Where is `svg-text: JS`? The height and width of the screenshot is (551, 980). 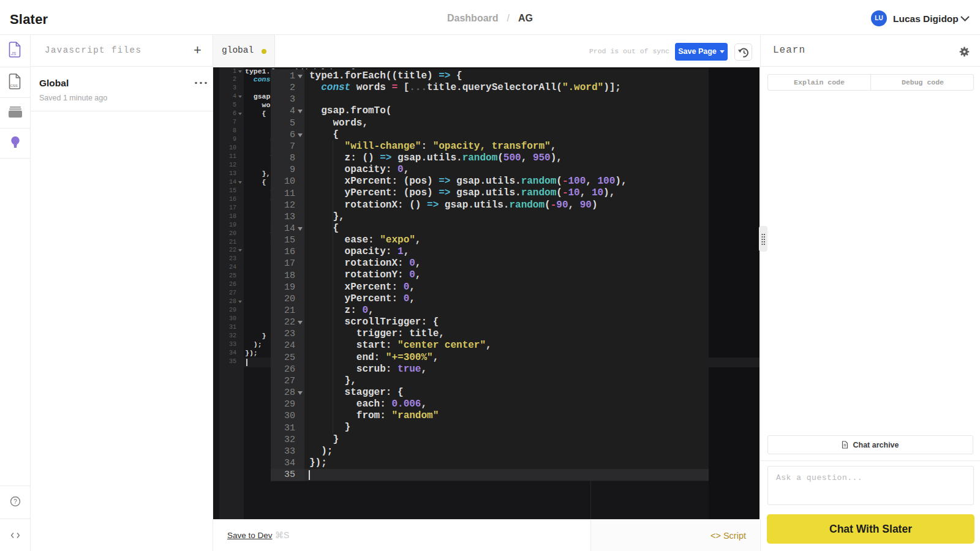
svg-text: JS is located at coordinates (13, 54).